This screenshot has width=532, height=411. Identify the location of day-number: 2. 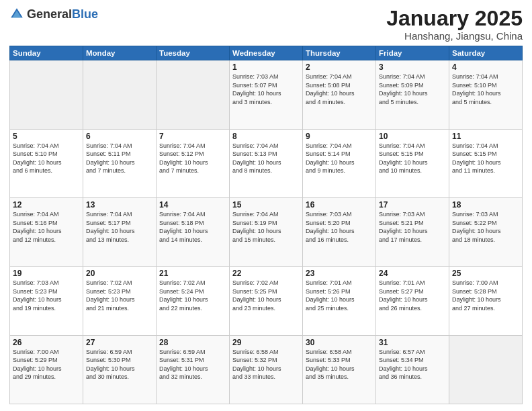
(339, 67).